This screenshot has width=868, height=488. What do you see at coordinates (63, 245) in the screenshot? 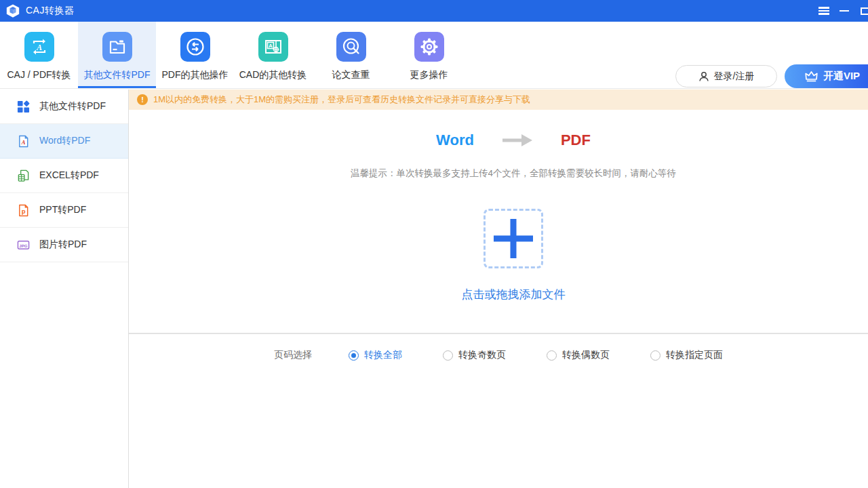
I see `sidebar-item-label: 图片转PDF` at bounding box center [63, 245].